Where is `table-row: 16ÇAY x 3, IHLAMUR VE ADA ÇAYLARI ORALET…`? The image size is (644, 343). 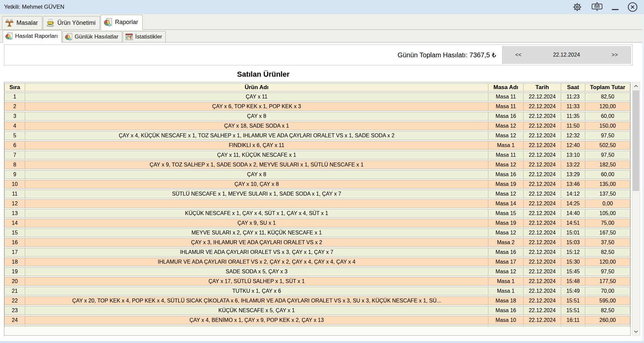
table-row: 16ÇAY x 3, IHLAMUR VE ADA ÇAYLARI ORALET… is located at coordinates (317, 243).